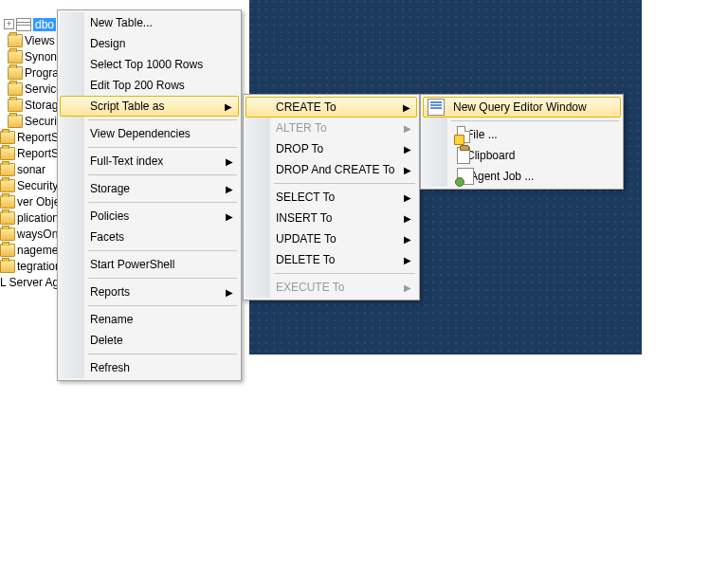 Image resolution: width=728 pixels, height=582 pixels. What do you see at coordinates (150, 319) in the screenshot?
I see `menu-item-rename: Rename` at bounding box center [150, 319].